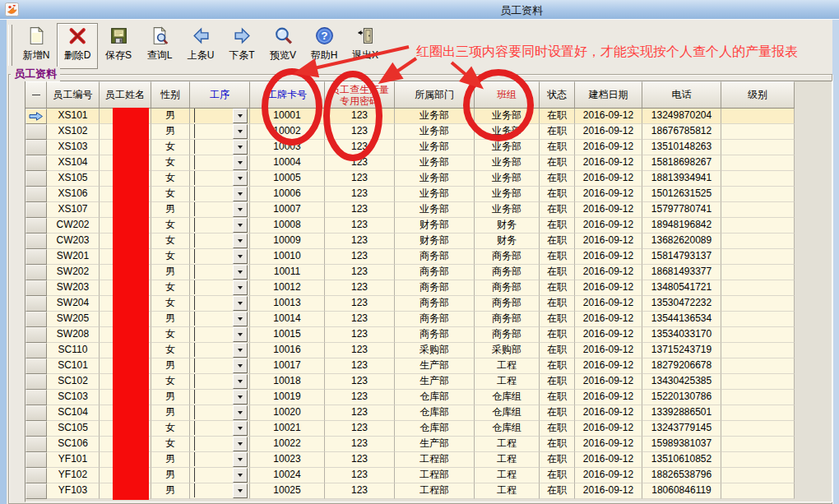  What do you see at coordinates (434, 444) in the screenshot?
I see `cell-department: 生产部` at bounding box center [434, 444].